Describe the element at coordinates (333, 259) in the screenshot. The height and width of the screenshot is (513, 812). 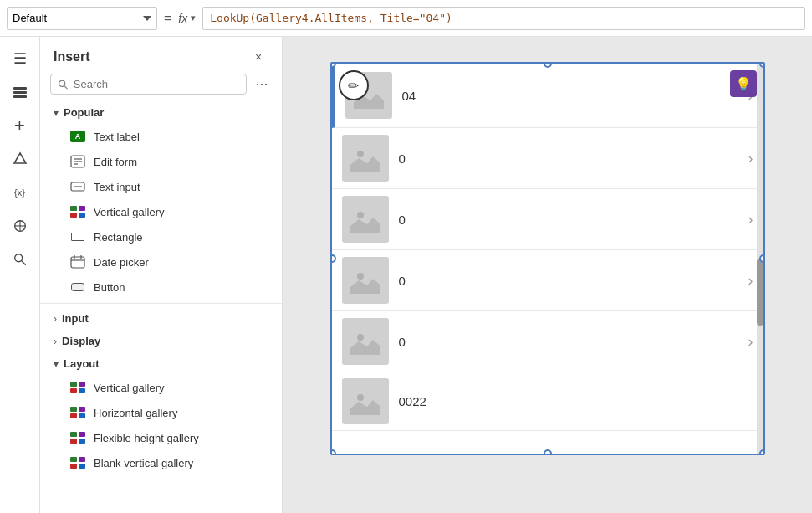
I see `handle-mid-left` at that location.